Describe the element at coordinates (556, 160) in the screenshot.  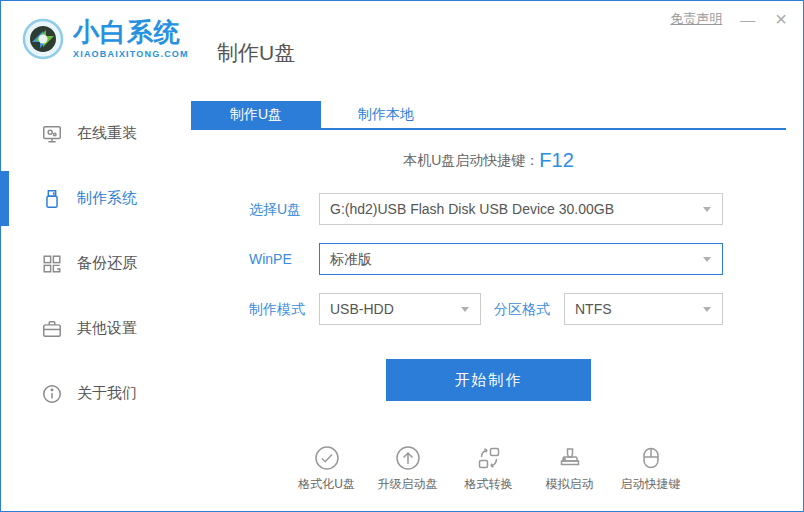
I see `hotkey-value: F12` at that location.